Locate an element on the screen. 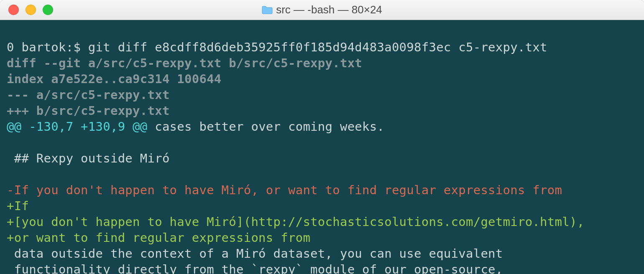 Image resolution: width=644 pixels, height=274 pixels. diff-index-line: index a7e522e..ca9c314 100644 is located at coordinates (114, 79).